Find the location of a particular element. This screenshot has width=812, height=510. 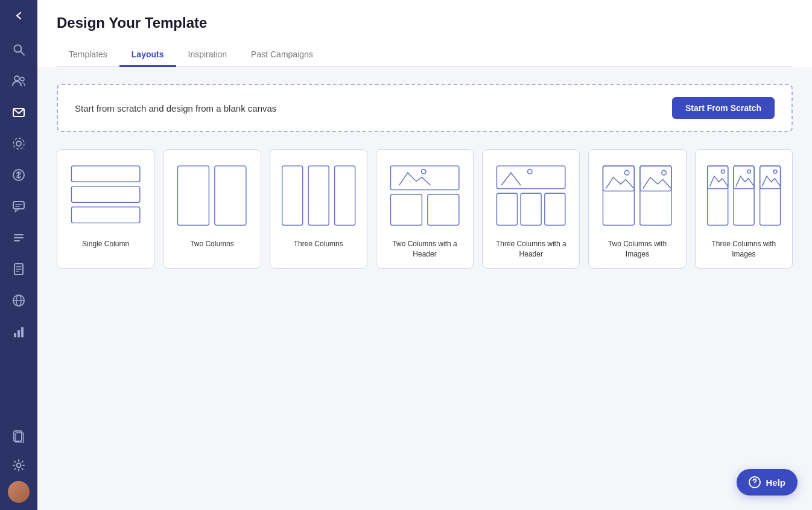

help-label: Help is located at coordinates (776, 483).